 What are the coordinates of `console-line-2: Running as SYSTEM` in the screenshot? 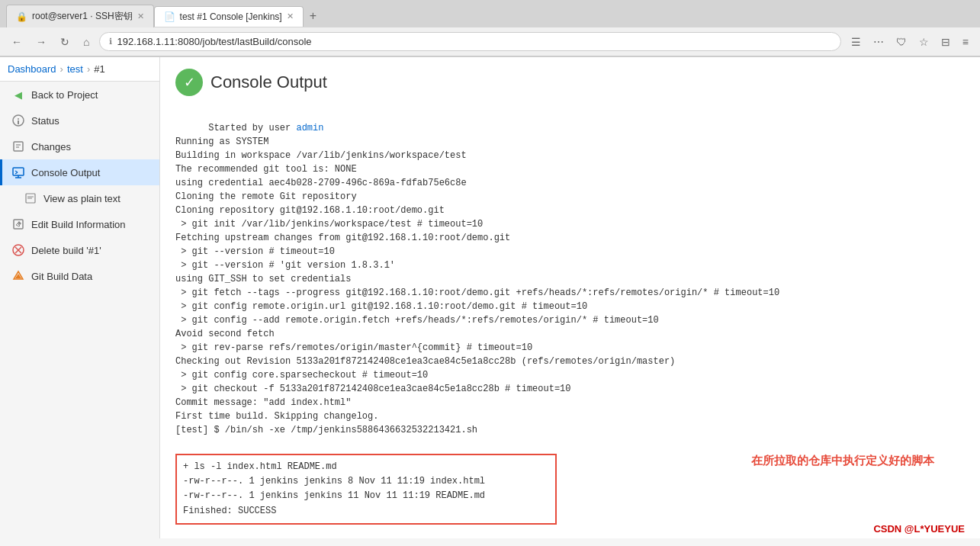 It's located at (222, 142).